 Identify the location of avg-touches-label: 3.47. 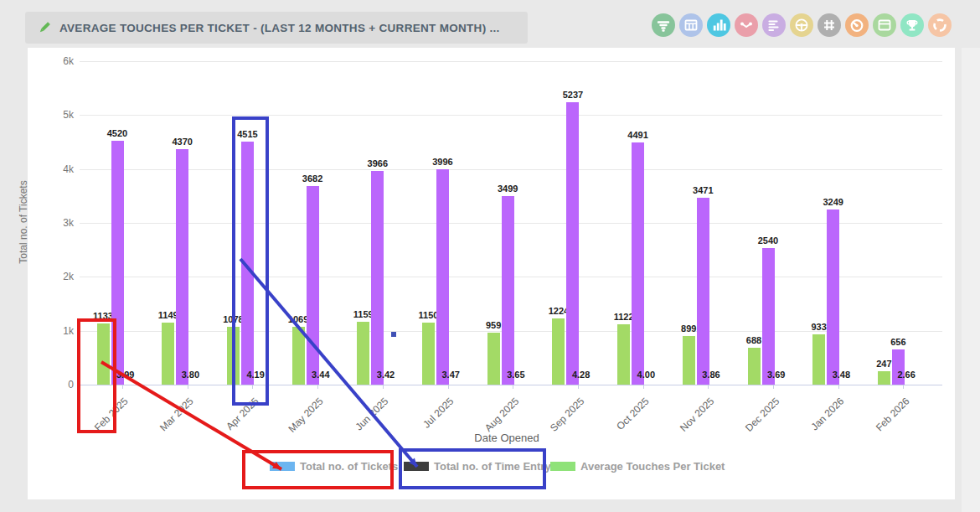
(451, 375).